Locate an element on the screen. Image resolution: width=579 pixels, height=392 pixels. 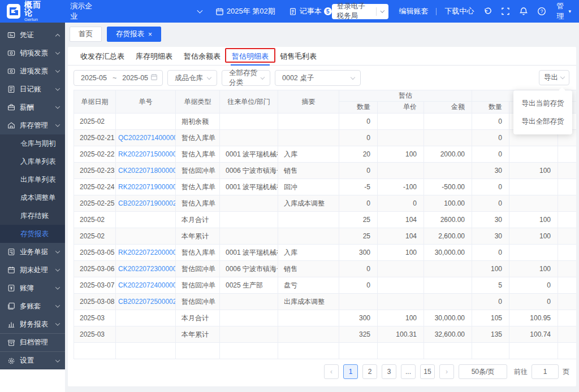
sidebar-subitem-存货报表: 存货报表 is located at coordinates (33, 234).